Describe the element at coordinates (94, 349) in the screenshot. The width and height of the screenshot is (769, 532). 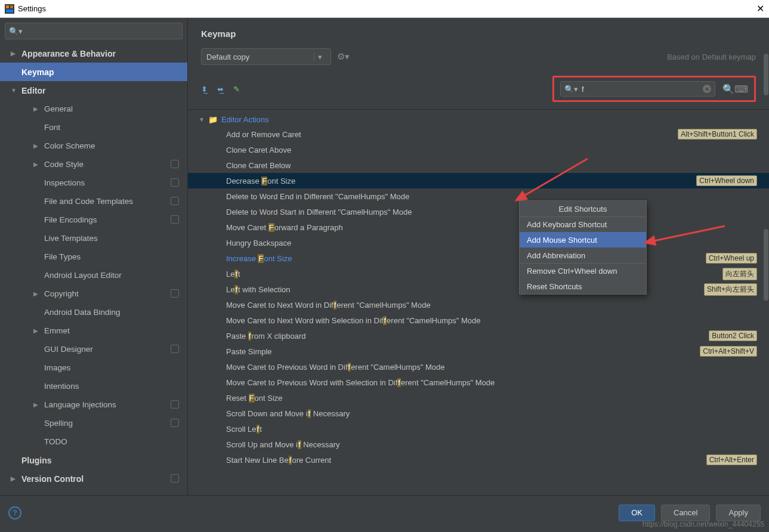
I see `sidebar-item-gui-designer: GUI Designer` at that location.